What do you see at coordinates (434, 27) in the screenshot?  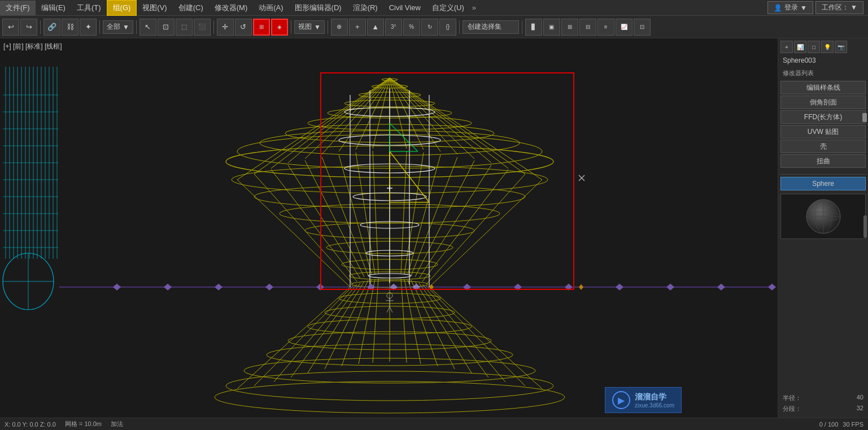 I see `toolbar: ↩ ↪ 🔗 ⛓ ✦ 全部 ▼ ↖ ⊡ ⬚ ⬛ ✛ ↺ ⊞ ◈ 视图 ▼ ⊕ + …` at bounding box center [434, 27].